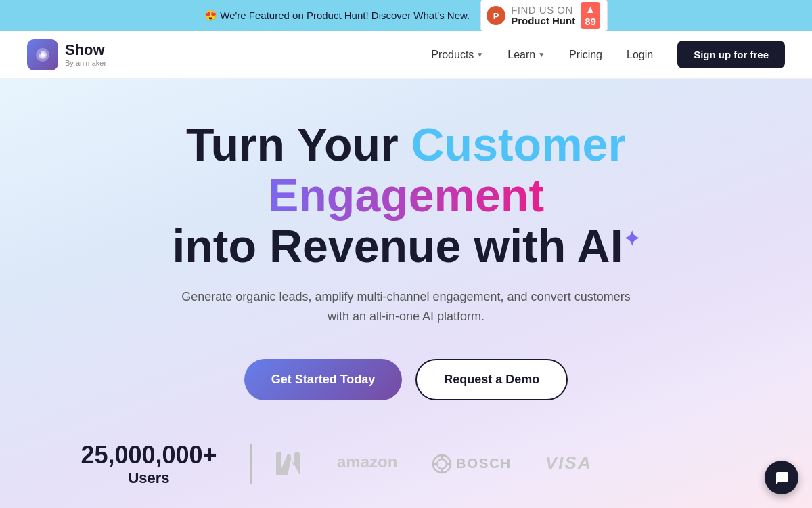 The height and width of the screenshot is (508, 812). I want to click on signup-button: Sign up for free, so click(731, 54).